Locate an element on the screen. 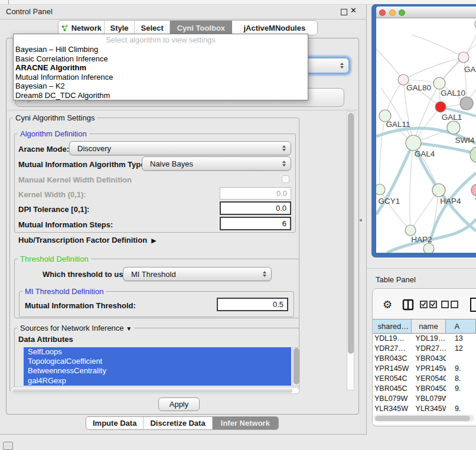  attribute-list-item: BetweennessCentrality is located at coordinates (157, 371).